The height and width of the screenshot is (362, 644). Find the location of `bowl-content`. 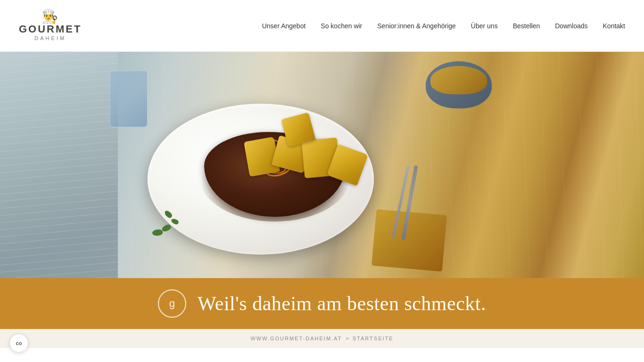

bowl-content is located at coordinates (459, 80).